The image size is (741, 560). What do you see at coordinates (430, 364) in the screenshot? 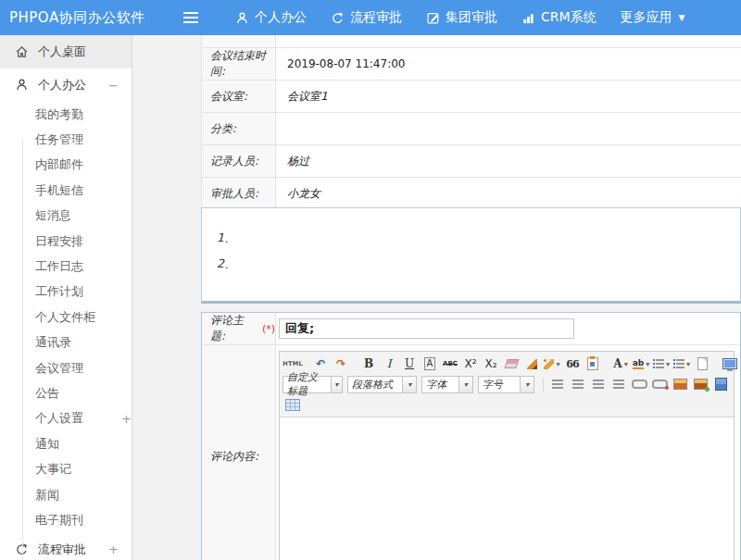
I see `font-box-icon: A` at bounding box center [430, 364].